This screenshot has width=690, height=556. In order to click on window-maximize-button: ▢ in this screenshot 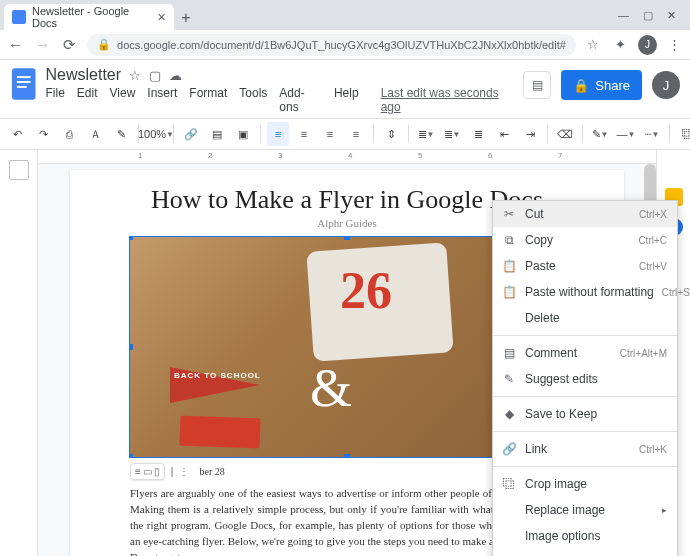, I will do `click(648, 16)`.